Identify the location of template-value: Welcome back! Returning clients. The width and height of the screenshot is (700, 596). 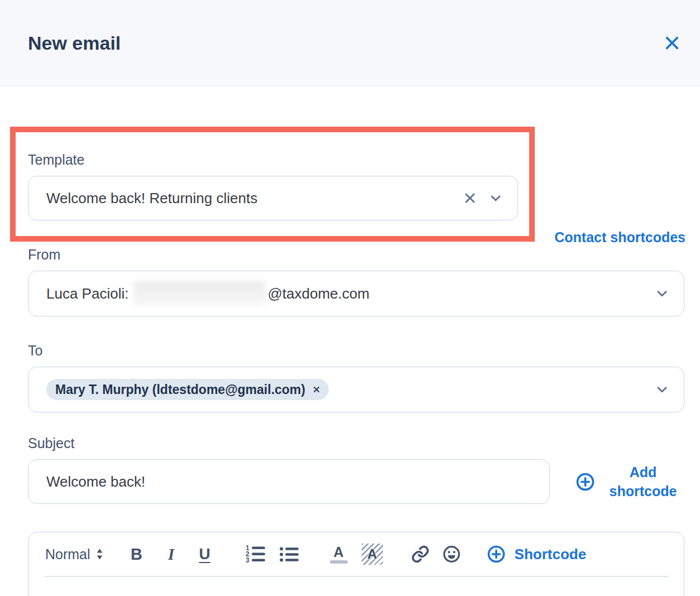
(255, 199).